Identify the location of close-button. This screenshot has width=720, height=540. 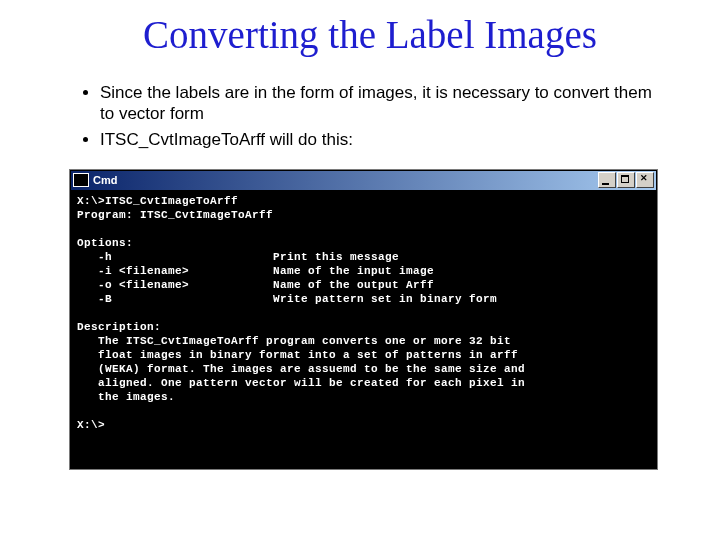
(645, 180).